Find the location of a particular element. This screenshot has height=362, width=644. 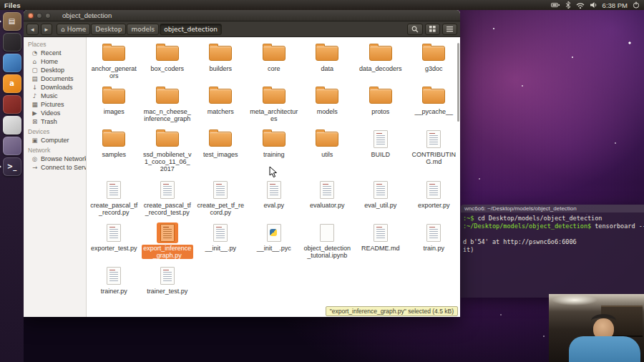

minimize-button is located at coordinates (39, 16).